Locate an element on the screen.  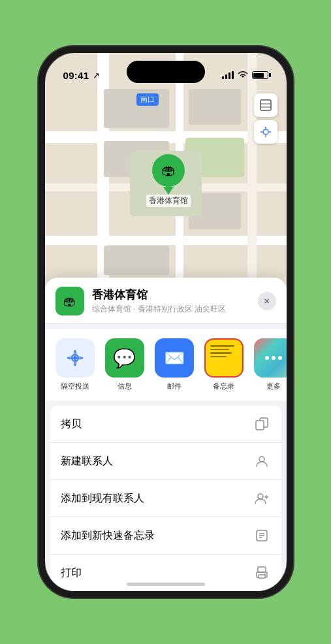
new-contact-icon is located at coordinates (262, 461).